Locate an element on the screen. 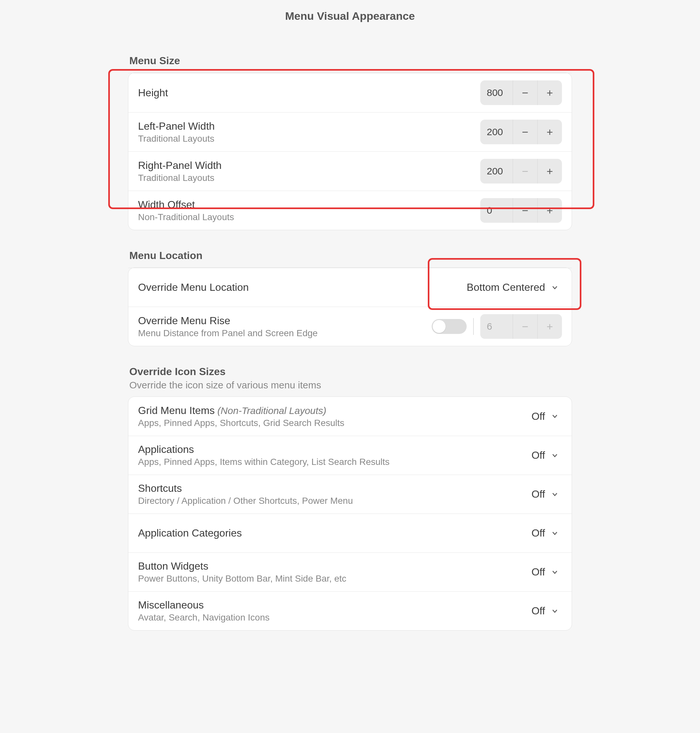  row-application-categories: Application Categories Off is located at coordinates (350, 533).